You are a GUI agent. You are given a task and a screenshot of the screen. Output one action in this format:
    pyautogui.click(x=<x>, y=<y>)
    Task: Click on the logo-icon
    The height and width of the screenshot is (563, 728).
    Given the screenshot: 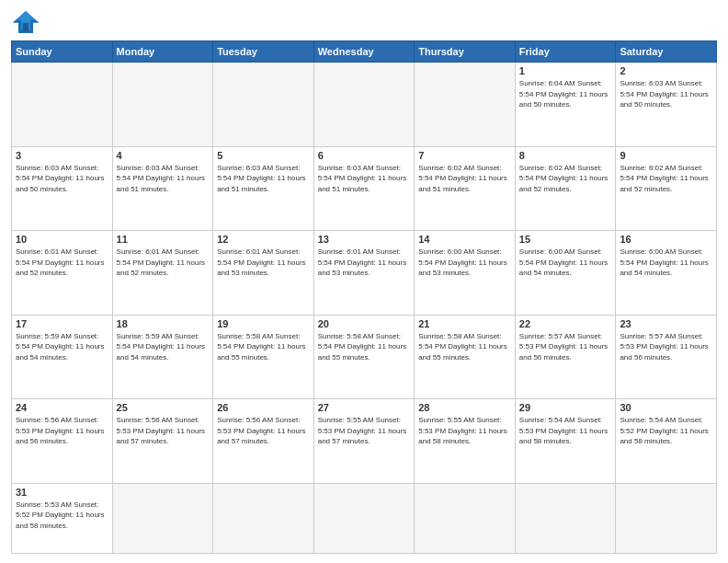 What is the action you would take?
    pyautogui.click(x=26, y=22)
    